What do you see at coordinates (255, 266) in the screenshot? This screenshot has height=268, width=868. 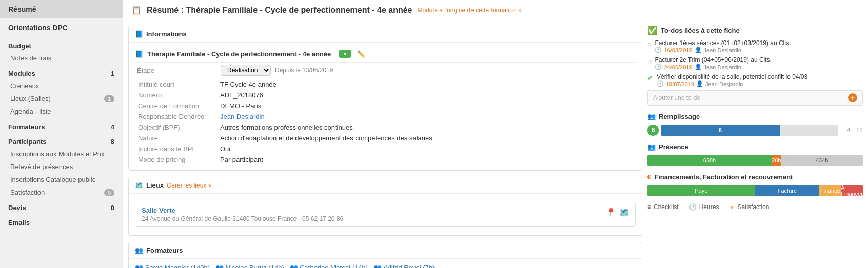 I see `formateur-link-1: Nicolas Buruz (14h)` at bounding box center [255, 266].